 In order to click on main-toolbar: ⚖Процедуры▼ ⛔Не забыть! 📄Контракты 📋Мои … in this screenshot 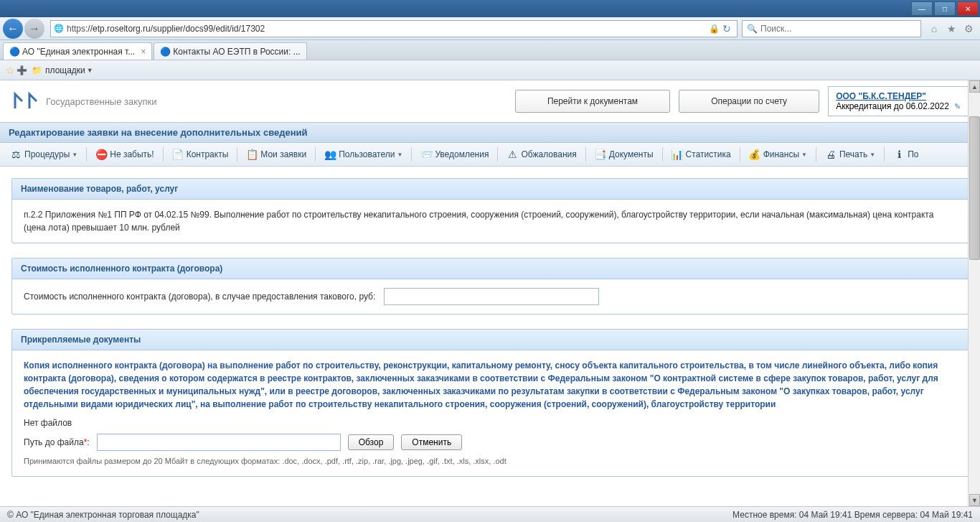, I will do `click(490, 155)`.